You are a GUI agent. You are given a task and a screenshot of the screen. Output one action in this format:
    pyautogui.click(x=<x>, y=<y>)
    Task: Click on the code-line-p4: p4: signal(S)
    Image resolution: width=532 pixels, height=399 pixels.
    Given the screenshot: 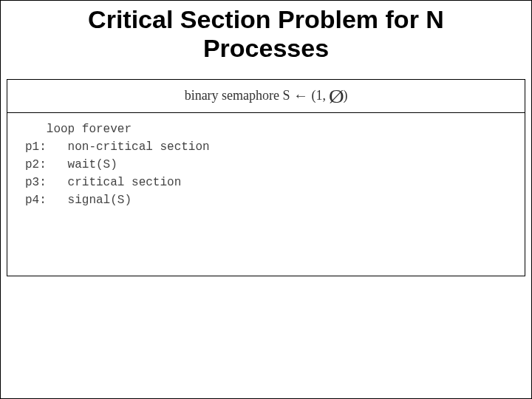 What is the action you would take?
    pyautogui.click(x=272, y=200)
    